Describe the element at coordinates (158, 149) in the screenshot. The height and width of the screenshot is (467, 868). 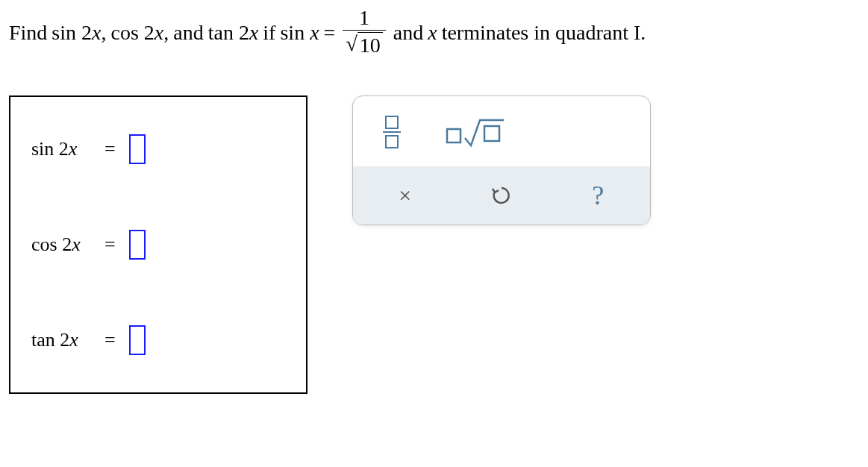
I see `answer-row-sin: sin 2x =` at that location.